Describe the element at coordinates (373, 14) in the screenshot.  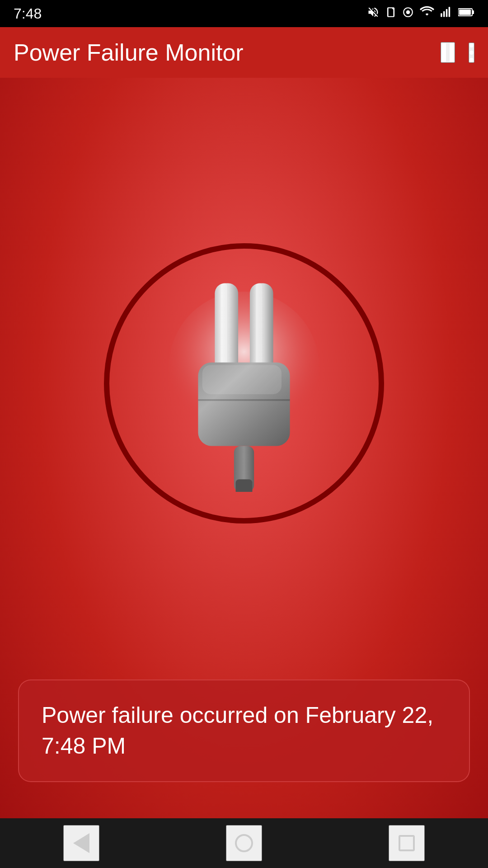
I see `mute-icon` at that location.